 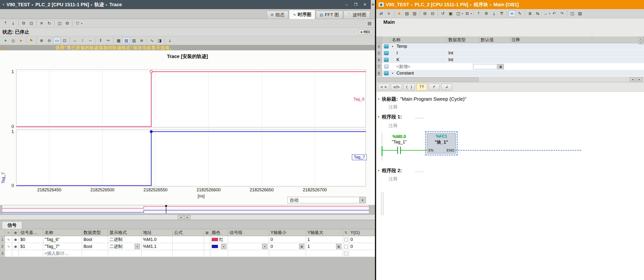 What do you see at coordinates (13, 40) in the screenshot?
I see `deactivate-trace-icon: ◎` at bounding box center [13, 40].